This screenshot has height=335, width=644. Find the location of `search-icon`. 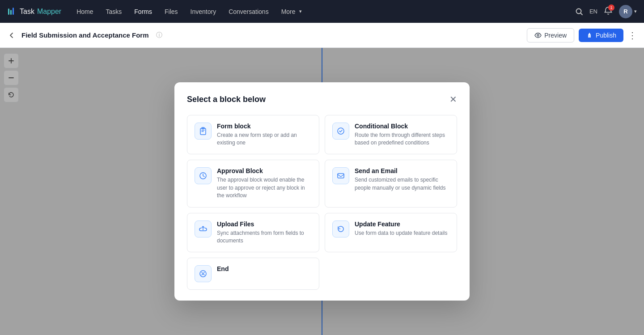

search-icon is located at coordinates (579, 12).